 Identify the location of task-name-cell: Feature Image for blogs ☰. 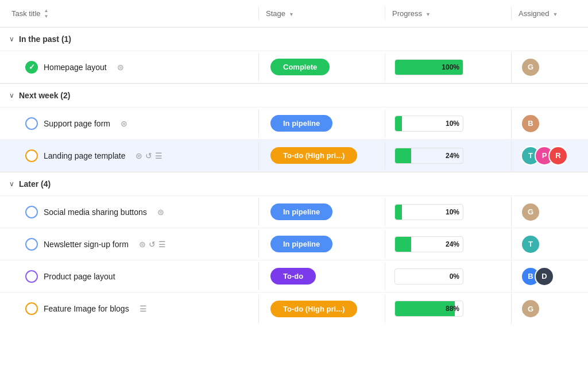
(129, 309).